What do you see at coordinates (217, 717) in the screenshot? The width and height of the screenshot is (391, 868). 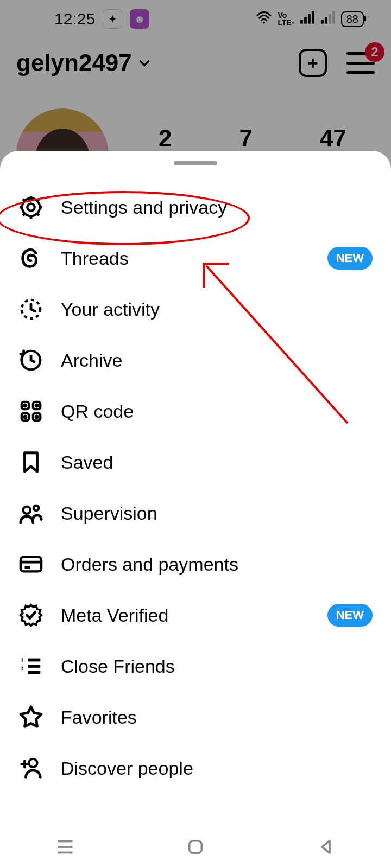 I see `menu-item-label: Favorites` at bounding box center [217, 717].